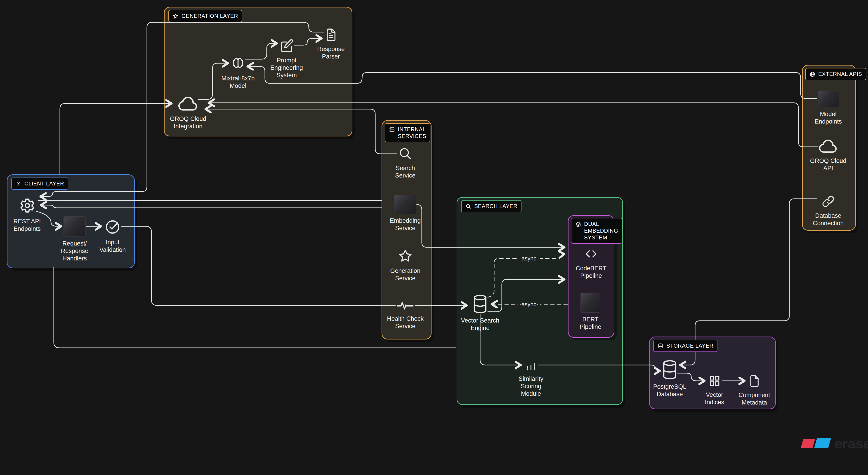  What do you see at coordinates (685, 346) in the screenshot?
I see `storage-layer-chip: STORAGE LAYER` at bounding box center [685, 346].